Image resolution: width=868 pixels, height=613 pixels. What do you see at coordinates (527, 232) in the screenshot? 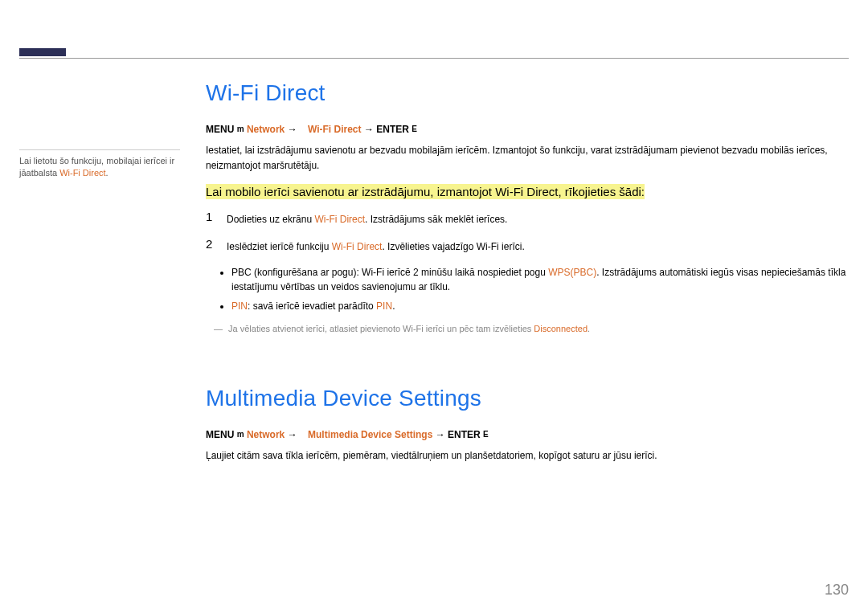
I see `section1-steps: 1 Dodieties uz ekrānu Wi-Fi Direct. Izst…` at bounding box center [527, 232].